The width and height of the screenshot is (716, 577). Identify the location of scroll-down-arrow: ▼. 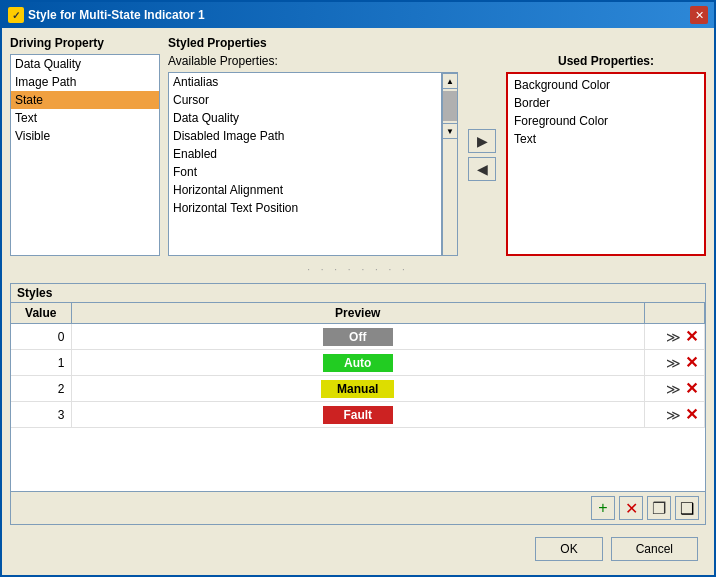
(450, 131).